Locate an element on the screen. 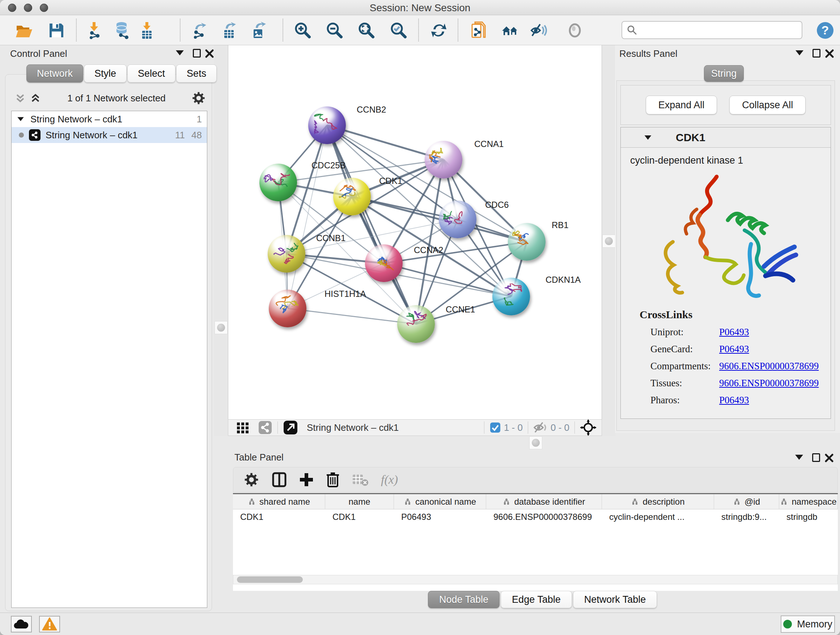 This screenshot has height=635, width=840. import-table-button is located at coordinates (147, 30).